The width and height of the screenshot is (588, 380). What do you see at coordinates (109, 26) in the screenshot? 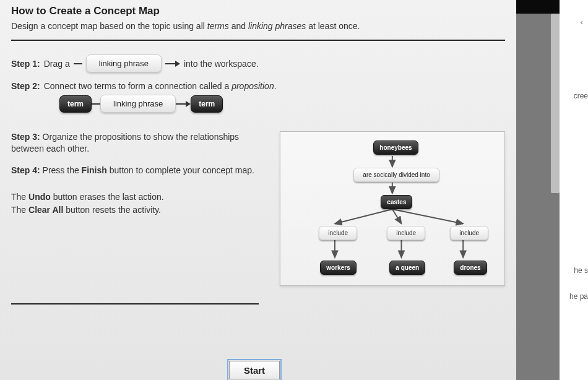
I see `intro-pre: Design a concept map based on the topic …` at bounding box center [109, 26].